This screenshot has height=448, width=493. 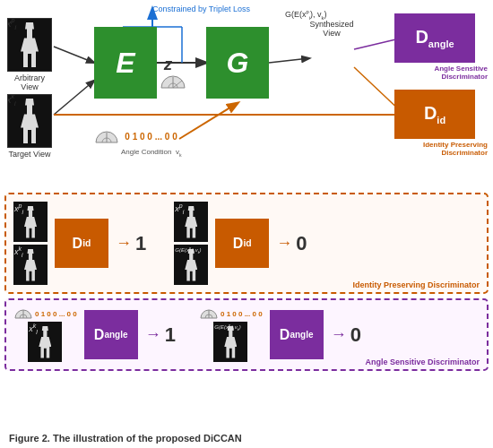 I want to click on d-angle-small-left: Dangle, so click(x=111, y=335).